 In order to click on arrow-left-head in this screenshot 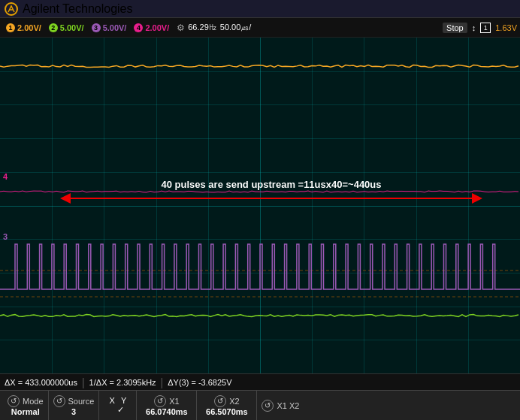, I will do `click(65, 198)`.